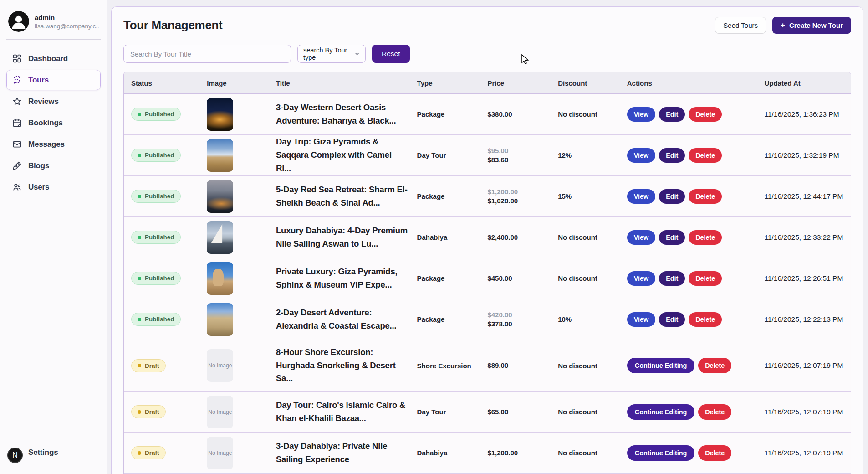  What do you see at coordinates (329, 54) in the screenshot?
I see `tour-type-dropdown-value: search By Tour type` at bounding box center [329, 54].